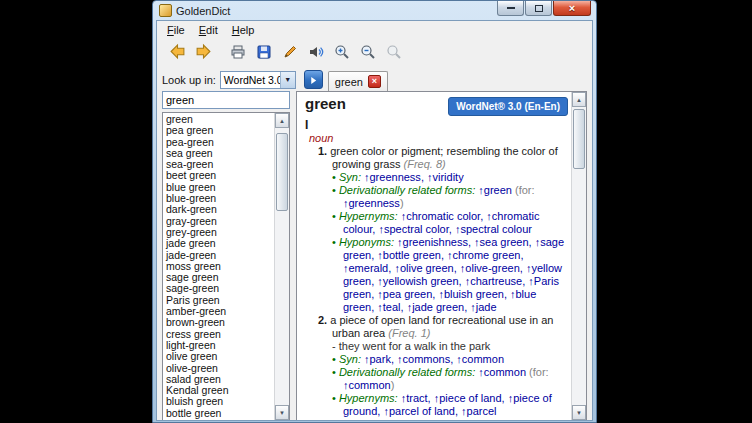 The image size is (752, 423). What do you see at coordinates (378, 359) in the screenshot?
I see `article-link: ↑park` at bounding box center [378, 359].